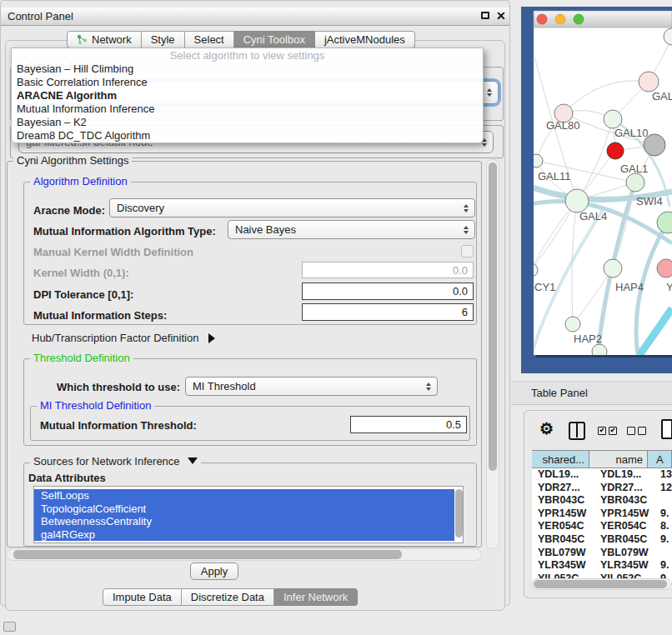 This screenshot has height=635, width=672. What do you see at coordinates (597, 190) in the screenshot?
I see `network-window: GAL GAL80 GAL10 GAL11 GAL1 SWI4 GAL4 GCY…` at bounding box center [597, 190].